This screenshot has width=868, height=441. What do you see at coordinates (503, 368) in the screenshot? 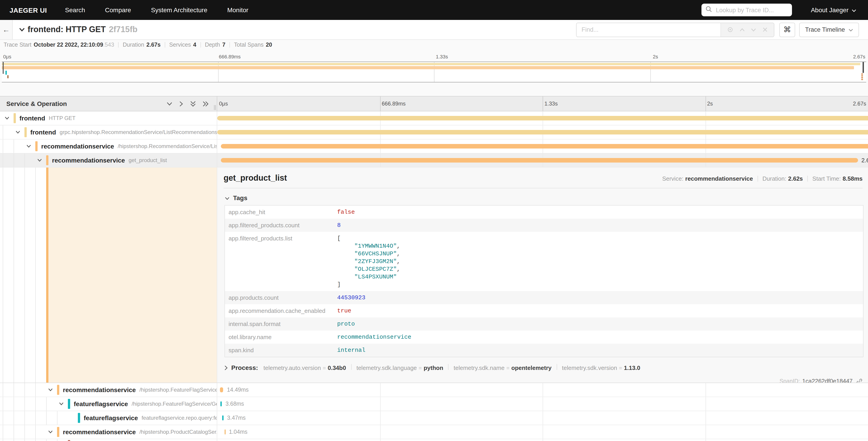
I see `process-tag-telemetry-sdk-name: telemetry.sdk.name=opentelemetry` at bounding box center [503, 368].